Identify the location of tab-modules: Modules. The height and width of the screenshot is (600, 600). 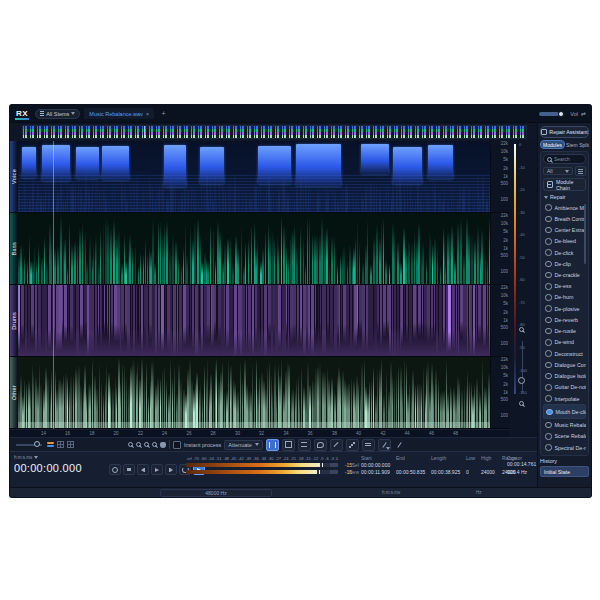
(552, 144).